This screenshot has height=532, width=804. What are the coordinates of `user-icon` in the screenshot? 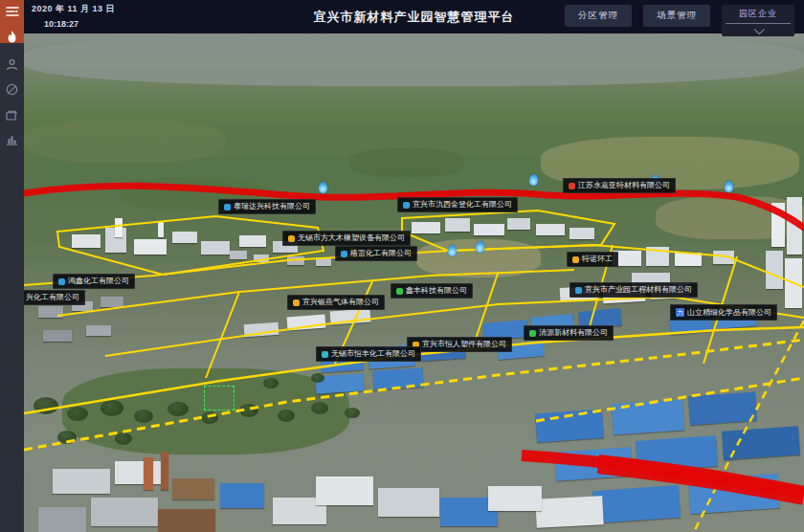 It's located at (11, 64).